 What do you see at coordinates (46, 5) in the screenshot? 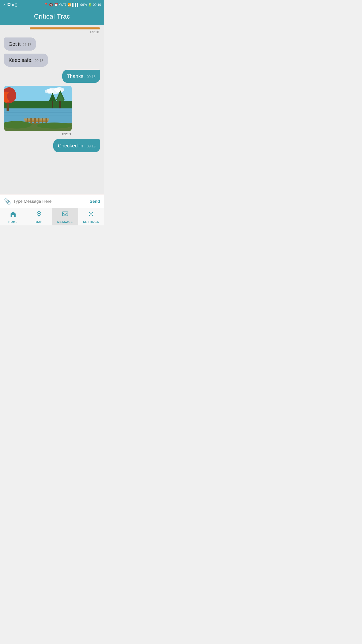
I see `location-icon: 📍` at bounding box center [46, 5].